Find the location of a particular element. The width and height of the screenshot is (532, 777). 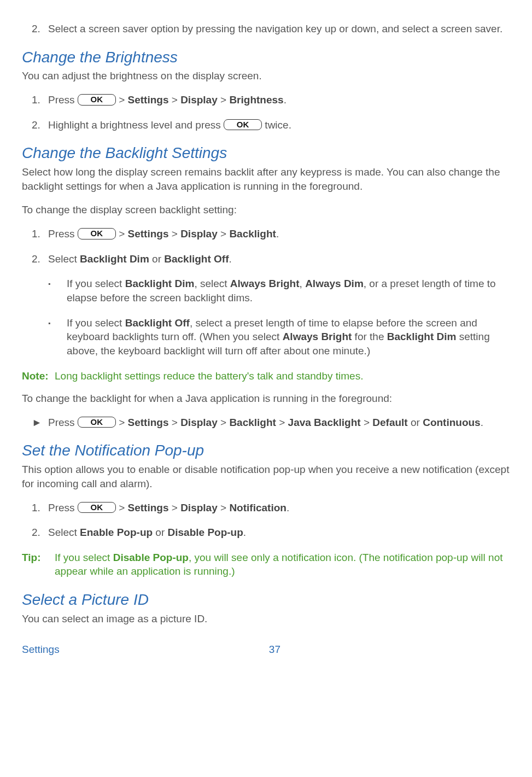

option: Always Dim is located at coordinates (335, 283).